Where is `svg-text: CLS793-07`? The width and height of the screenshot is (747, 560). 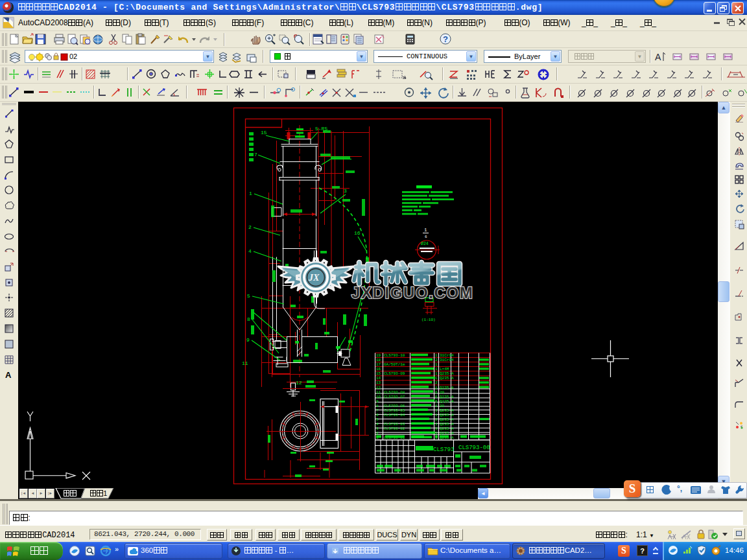
svg-text: CLS793-07 is located at coordinates (394, 397).